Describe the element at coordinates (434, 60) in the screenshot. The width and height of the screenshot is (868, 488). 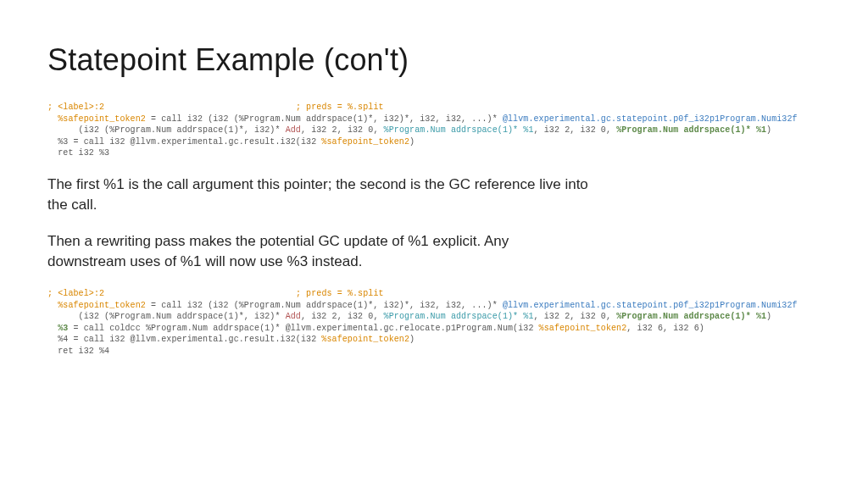
I see `slide-title: Statepoint Example (con't)` at that location.